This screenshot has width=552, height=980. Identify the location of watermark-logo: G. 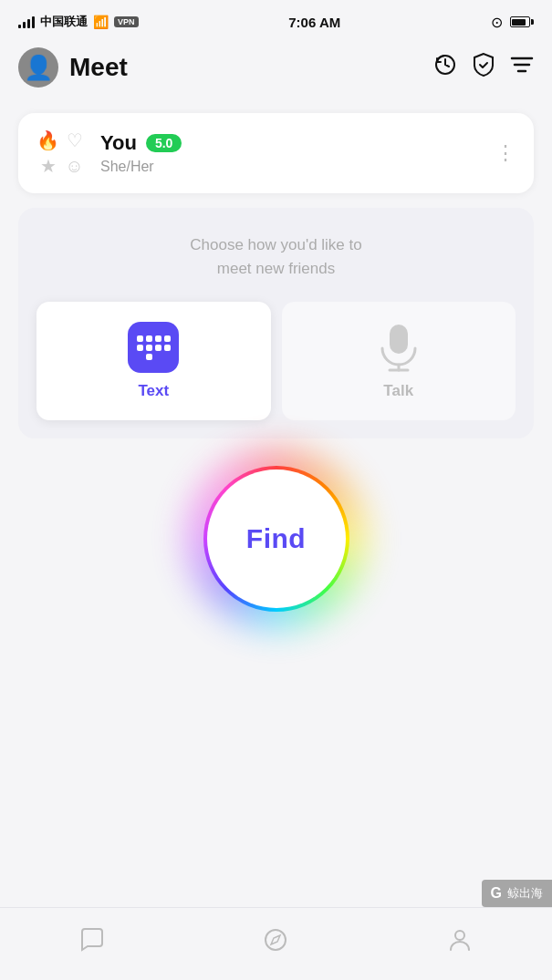
(496, 893).